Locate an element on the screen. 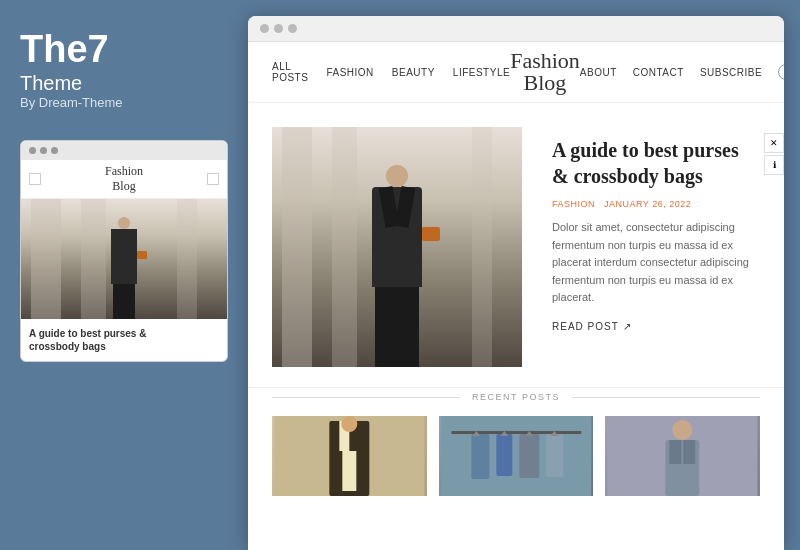  hero-article-text: A guide to best purses & crossbody bags … is located at coordinates (656, 230).